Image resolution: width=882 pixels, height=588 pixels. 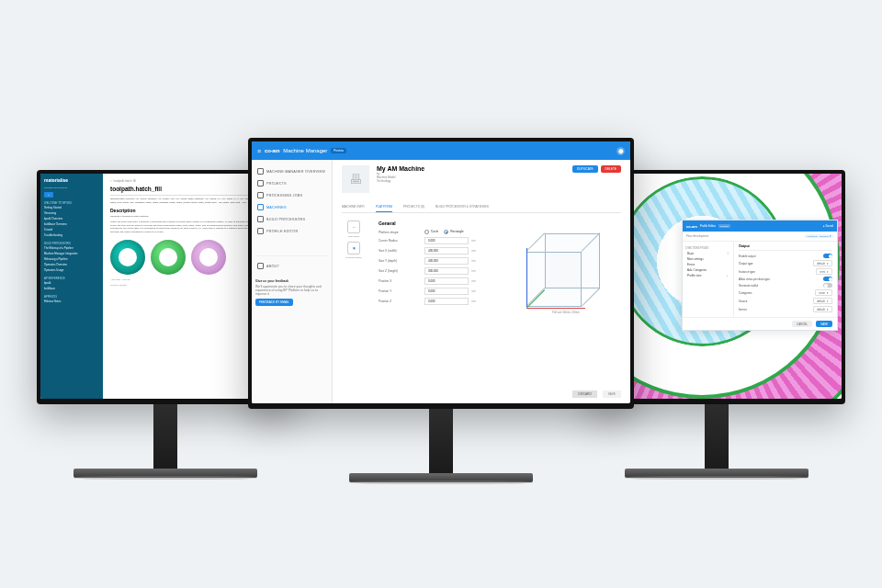 I want to click on mm-tabs: MACHINE INFOPLATFORMPROJECTS (0)BUILD PR…, so click(x=481, y=208).